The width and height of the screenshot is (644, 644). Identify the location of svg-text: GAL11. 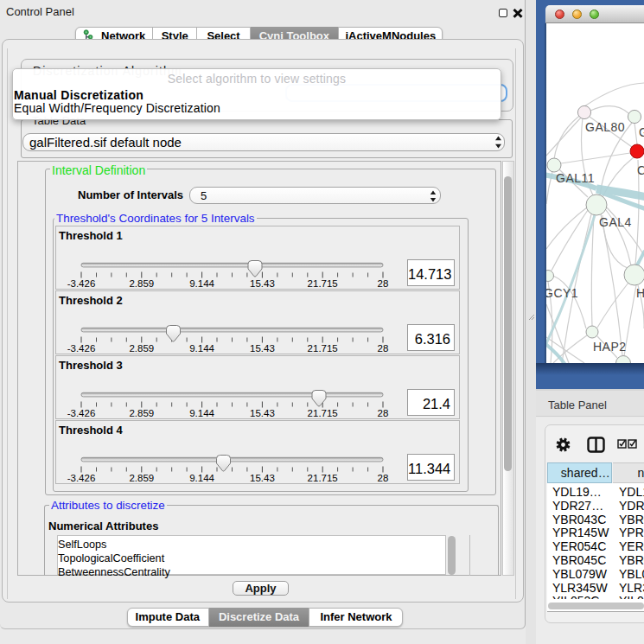
(576, 178).